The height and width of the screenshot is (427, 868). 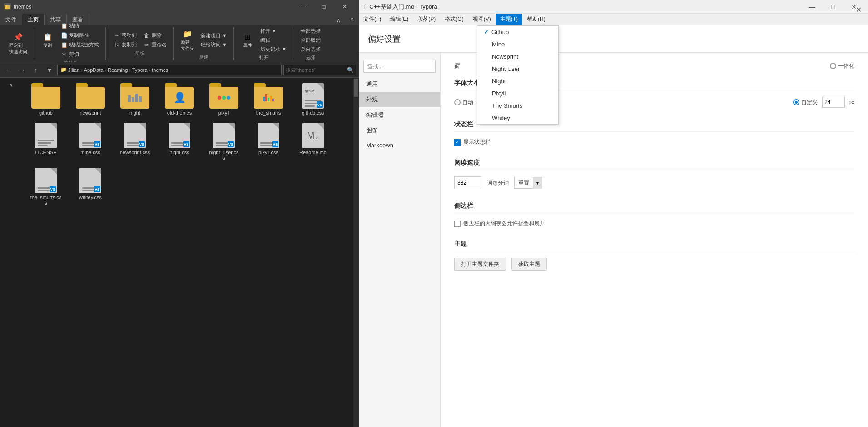 I want to click on up-btn: ↑, so click(x=36, y=70).